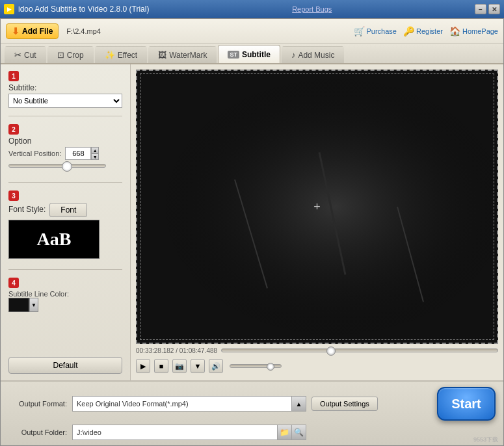 The width and height of the screenshot is (504, 446). I want to click on step1-header: 1, so click(65, 77).